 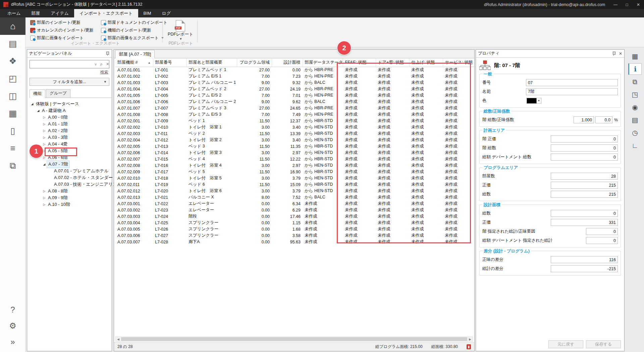 I want to click on nav-tab-1: 機能, so click(x=38, y=94).